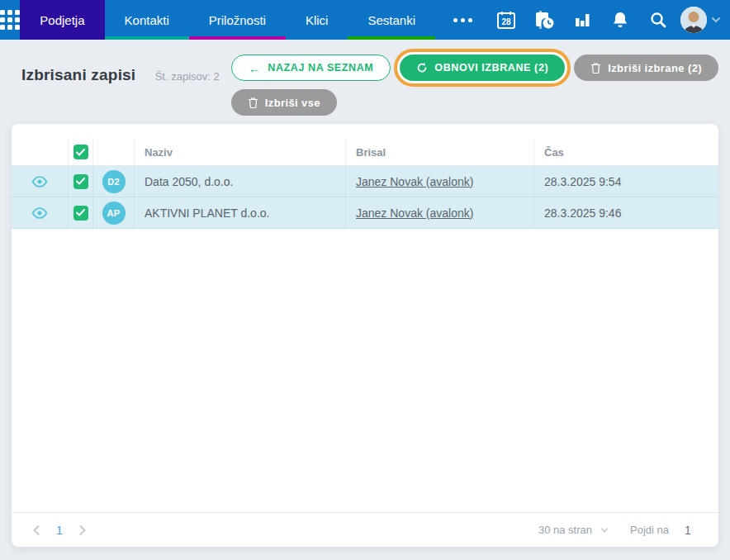  What do you see at coordinates (554, 152) in the screenshot?
I see `column-header-cas: Čas` at bounding box center [554, 152].